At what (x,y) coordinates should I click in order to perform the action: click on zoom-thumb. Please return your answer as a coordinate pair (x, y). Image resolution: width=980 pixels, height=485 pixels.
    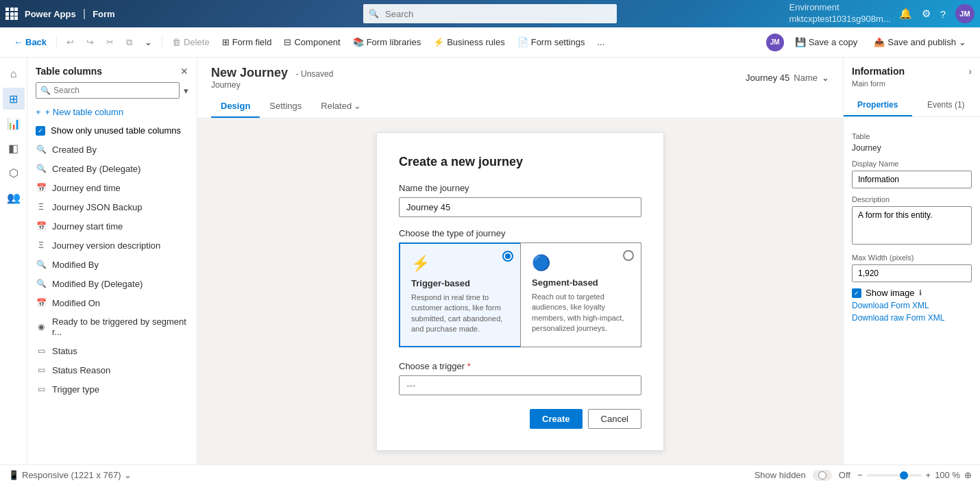
    Looking at the image, I should click on (904, 475).